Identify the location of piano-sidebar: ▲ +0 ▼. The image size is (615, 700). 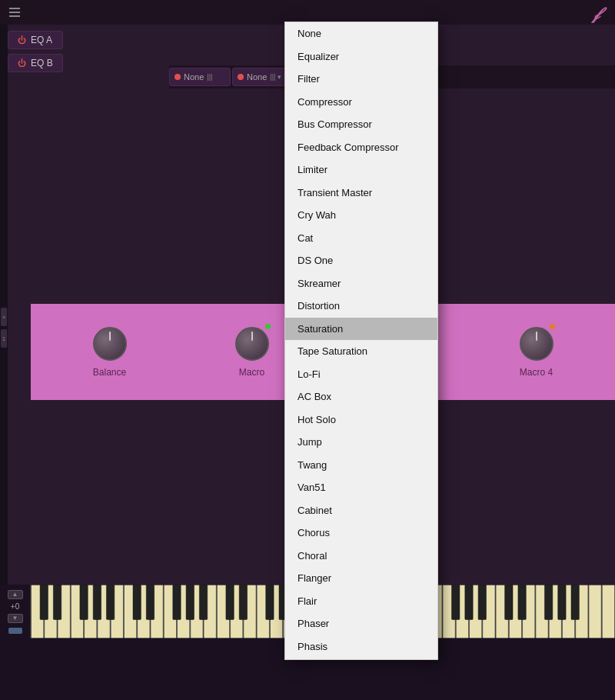
(15, 612).